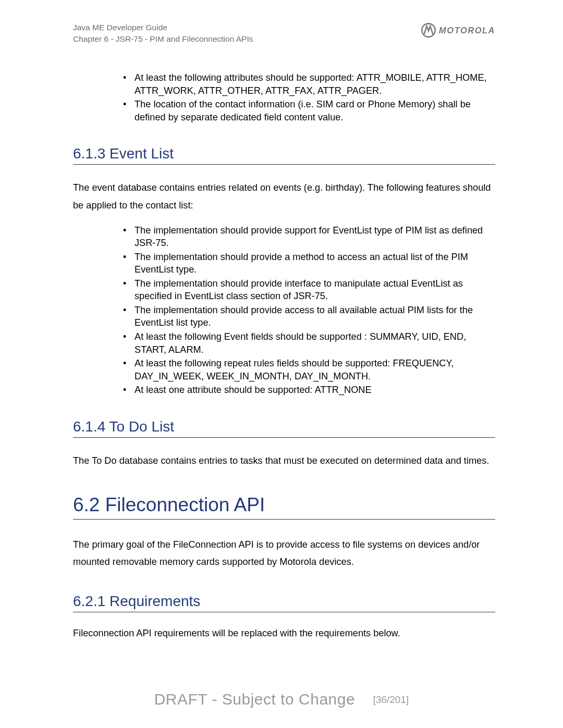  What do you see at coordinates (282, 699) in the screenshot?
I see `page-footer: DRAFT - Subject to Change [36/201]` at bounding box center [282, 699].